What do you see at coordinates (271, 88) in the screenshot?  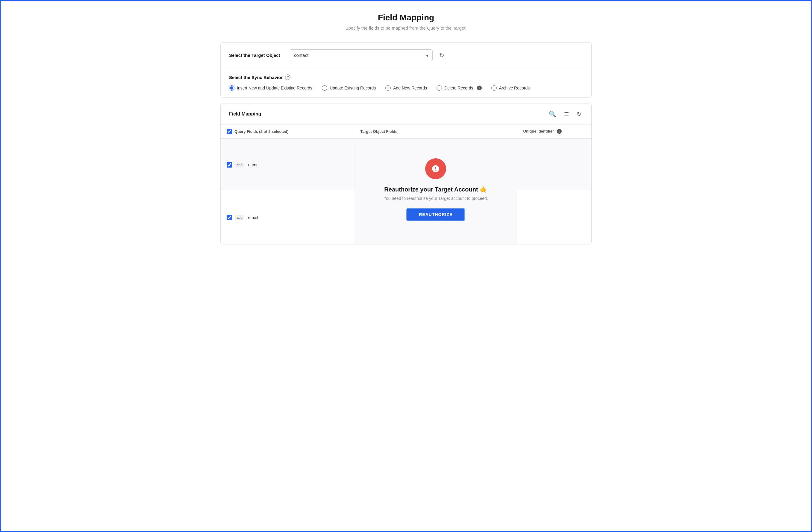 I see `radio-insert-update: Insert New and Update Existing Records` at bounding box center [271, 88].